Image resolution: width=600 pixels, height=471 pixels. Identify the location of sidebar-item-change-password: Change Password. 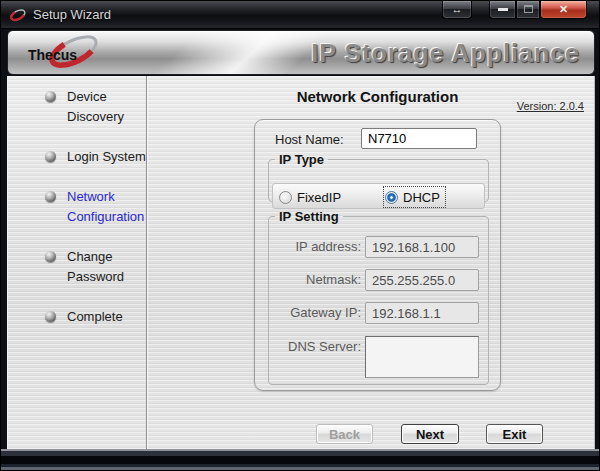
(96, 267).